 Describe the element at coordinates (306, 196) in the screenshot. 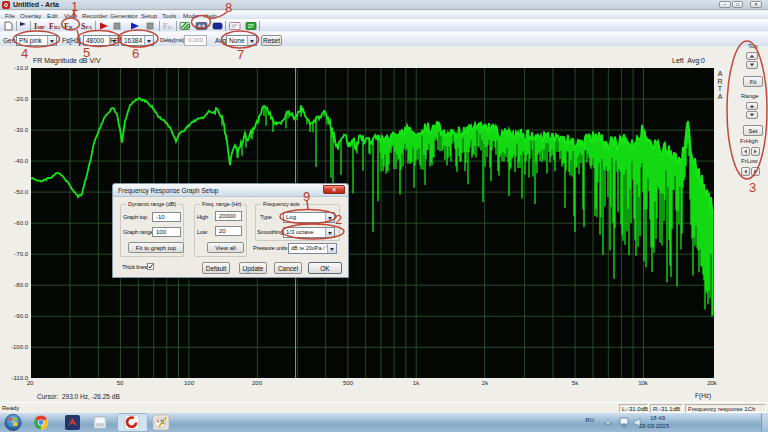

I see `svg-text: 9` at that location.